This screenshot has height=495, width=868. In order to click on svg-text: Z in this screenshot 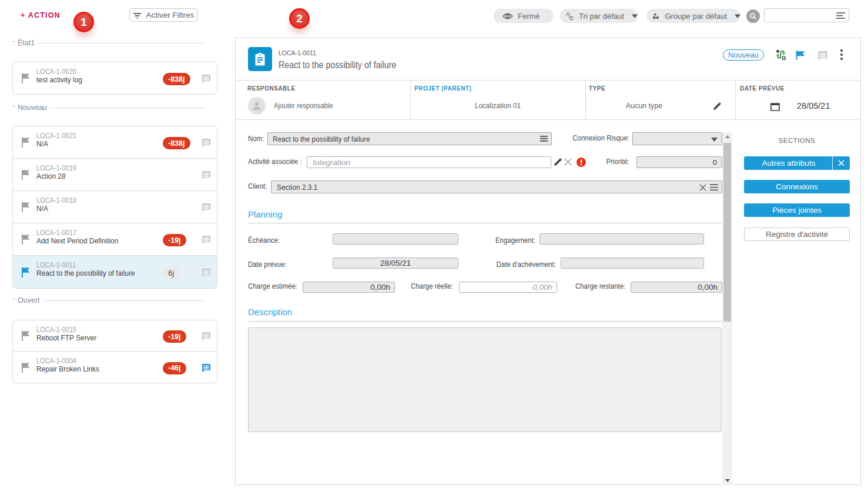, I will do `click(571, 18)`.